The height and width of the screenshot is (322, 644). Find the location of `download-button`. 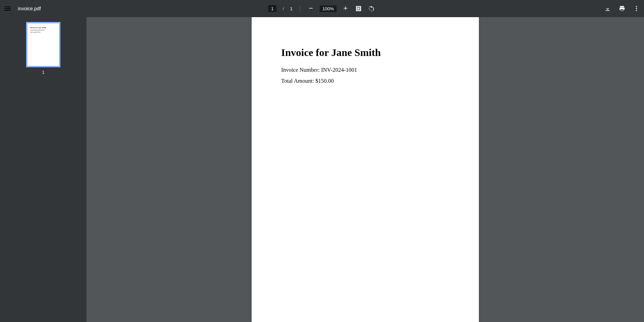

download-button is located at coordinates (608, 9).